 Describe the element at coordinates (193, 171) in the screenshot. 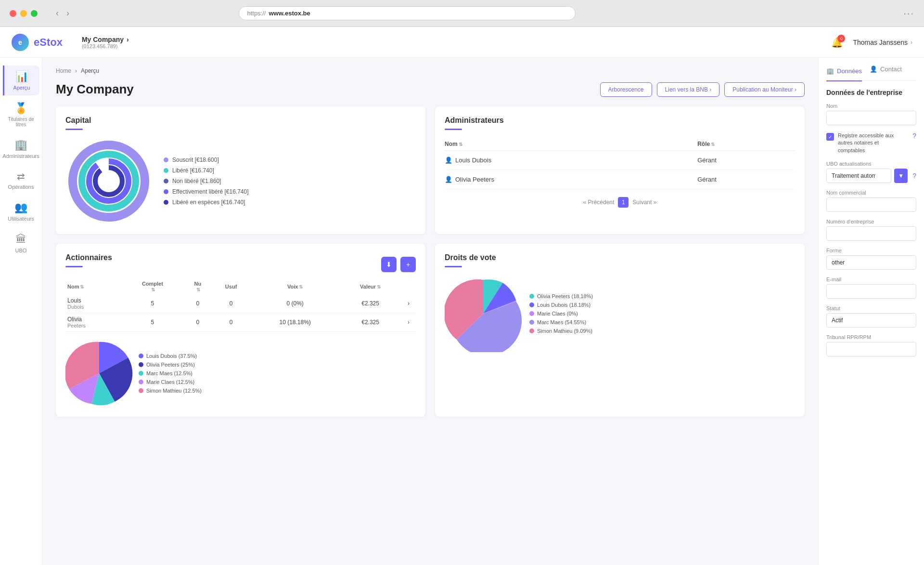

I see `legend-label-libere: Libéré [€16.740]` at that location.